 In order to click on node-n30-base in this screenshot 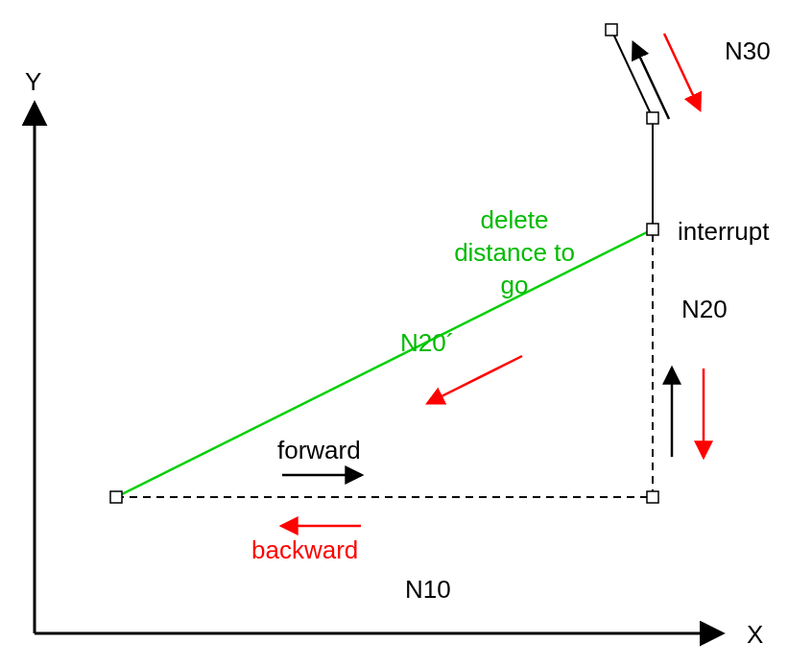, I will do `click(653, 118)`.